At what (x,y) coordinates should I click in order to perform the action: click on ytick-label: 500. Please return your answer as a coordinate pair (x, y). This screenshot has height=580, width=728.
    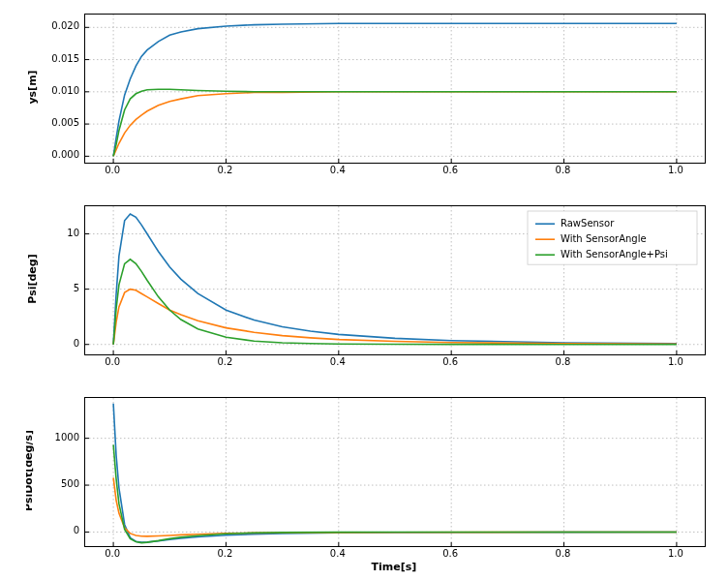
    Looking at the image, I should click on (70, 484).